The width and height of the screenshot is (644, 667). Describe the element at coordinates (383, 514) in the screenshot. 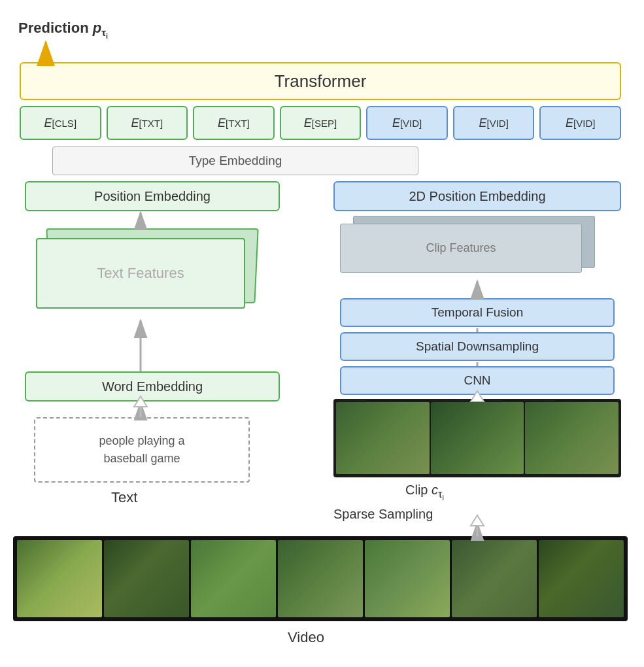

I see `sparse-sampling-label: Sparse Sampling` at that location.